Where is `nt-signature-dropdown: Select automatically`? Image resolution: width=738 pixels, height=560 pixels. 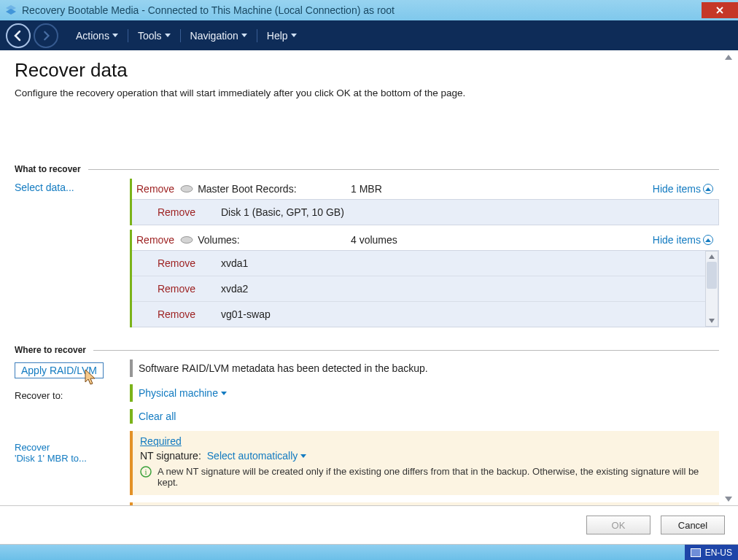 nt-signature-dropdown: Select automatically is located at coordinates (257, 456).